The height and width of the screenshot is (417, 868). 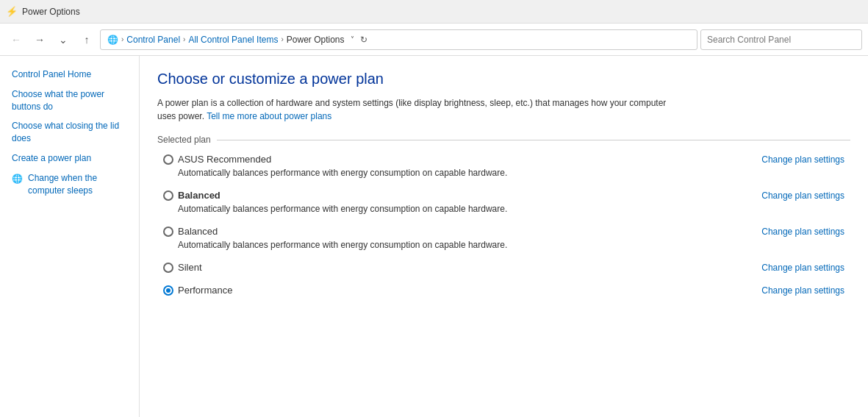 I want to click on radio-silent, so click(x=168, y=268).